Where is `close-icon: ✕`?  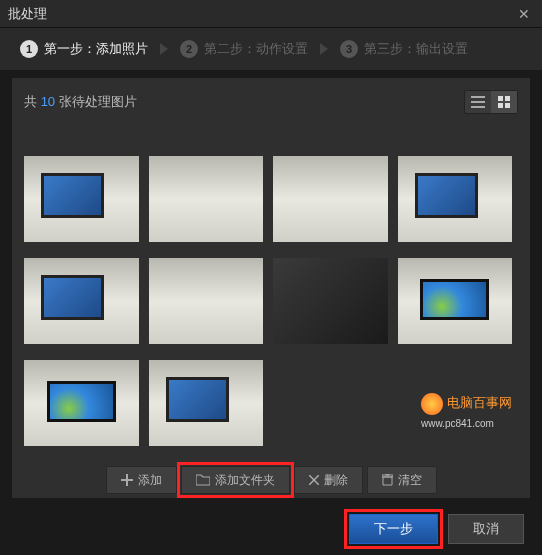
close-icon: ✕ is located at coordinates (524, 14).